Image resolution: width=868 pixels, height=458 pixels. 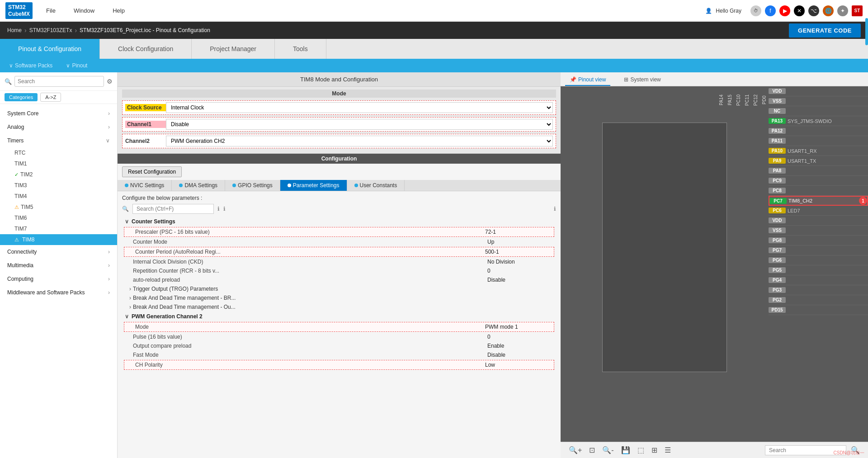 What do you see at coordinates (224, 209) in the screenshot?
I see `help-icon: ℹ` at bounding box center [224, 209].